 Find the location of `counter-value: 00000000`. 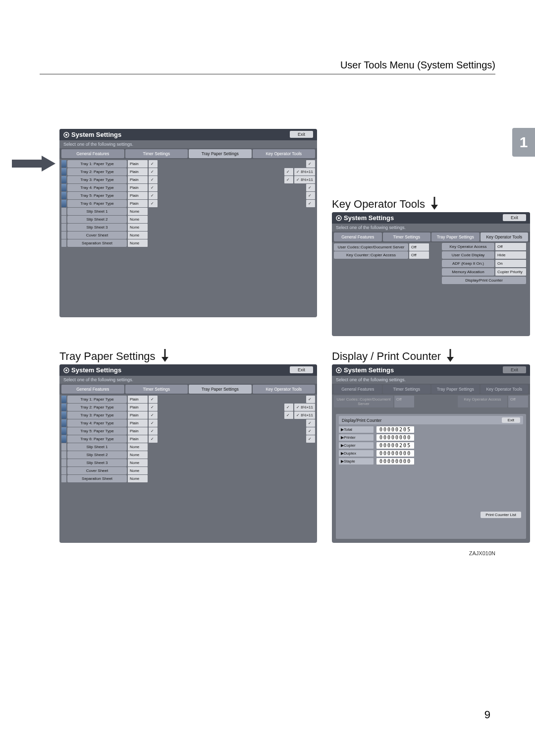

counter-value: 00000000 is located at coordinates (395, 453).